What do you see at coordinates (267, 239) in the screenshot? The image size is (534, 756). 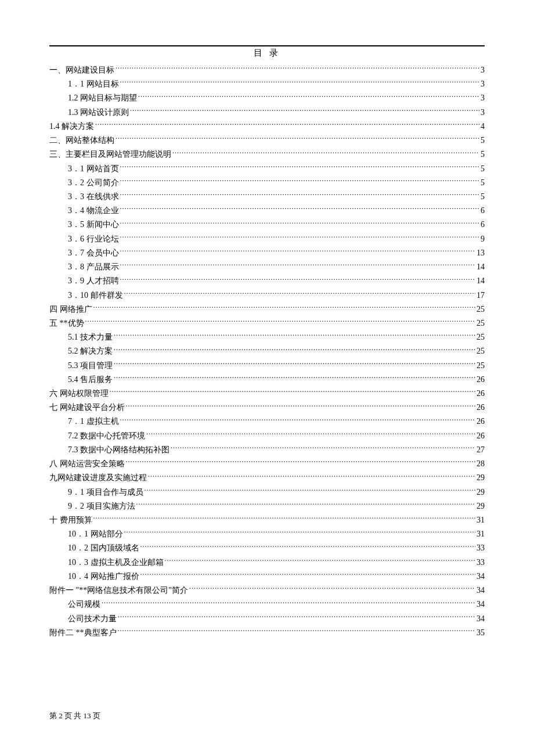 I see `toc-entry: 3．6 行业论坛9` at bounding box center [267, 239].